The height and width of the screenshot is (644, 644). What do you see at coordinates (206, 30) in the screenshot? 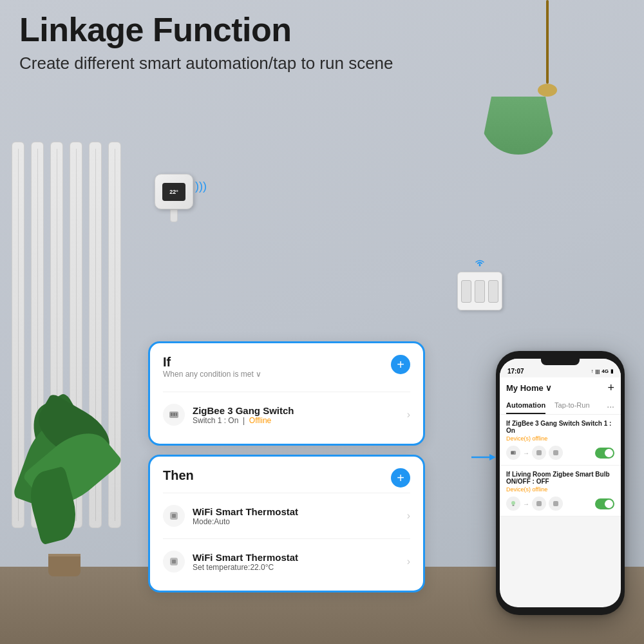
I see `main-title: Linkage Function` at bounding box center [206, 30].